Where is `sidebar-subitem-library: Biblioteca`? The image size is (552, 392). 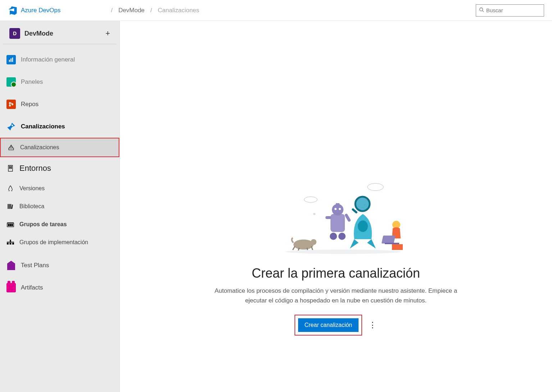 sidebar-subitem-library: Biblioteca is located at coordinates (60, 206).